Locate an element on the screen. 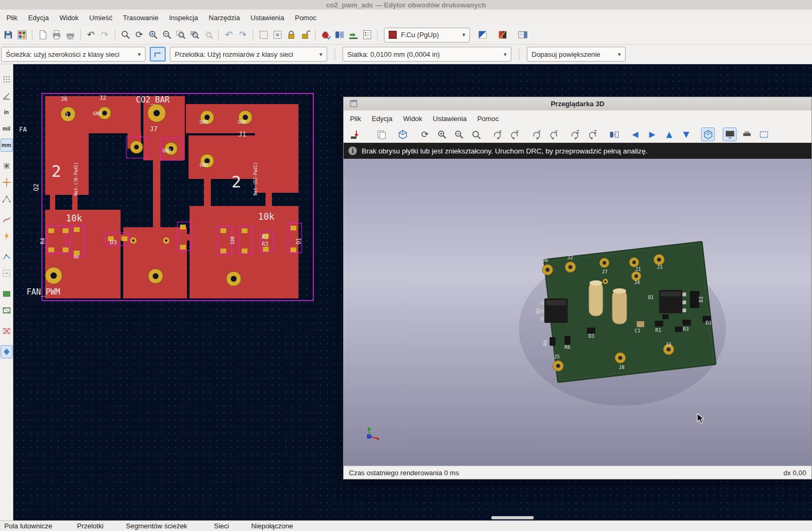 This screenshot has height=531, width=812. grid-select: Siatka: 0,0100 mm (0,0004 in) ▾ is located at coordinates (427, 54).